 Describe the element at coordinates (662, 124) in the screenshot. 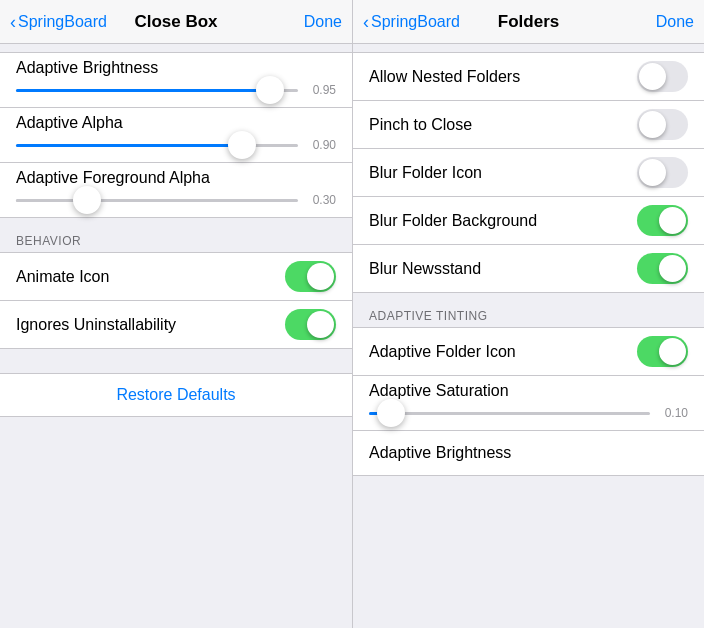

I see `pinch-to-close-toggle` at that location.